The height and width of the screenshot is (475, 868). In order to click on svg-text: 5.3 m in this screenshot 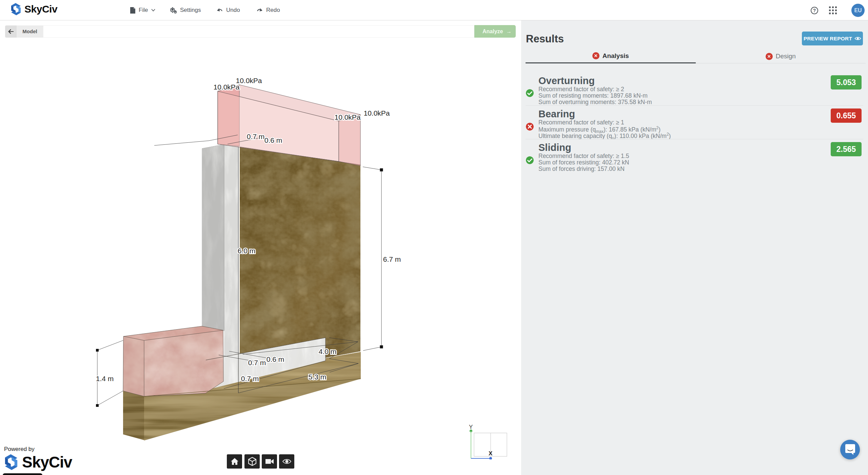, I will do `click(317, 377)`.